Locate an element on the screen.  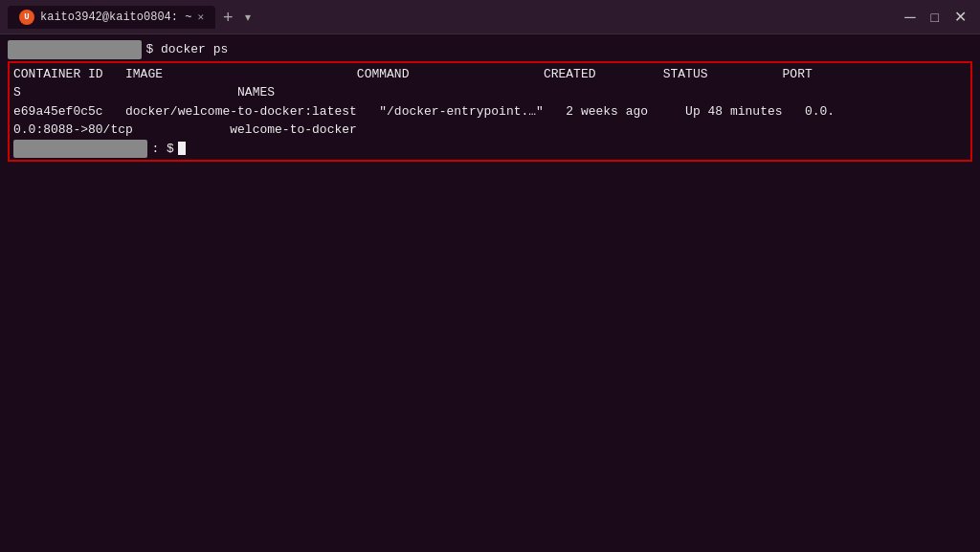
command-text: $ docker ps is located at coordinates (187, 50).